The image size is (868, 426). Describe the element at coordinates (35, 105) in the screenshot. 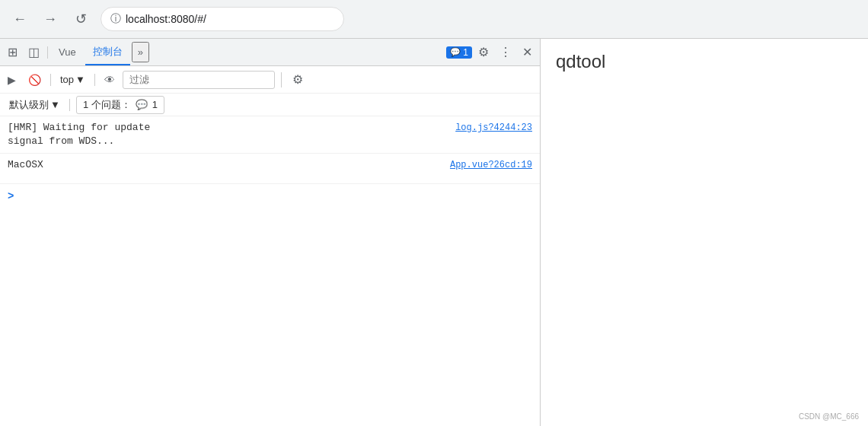

I see `level-dropdown: 默认级别 ▼` at that location.